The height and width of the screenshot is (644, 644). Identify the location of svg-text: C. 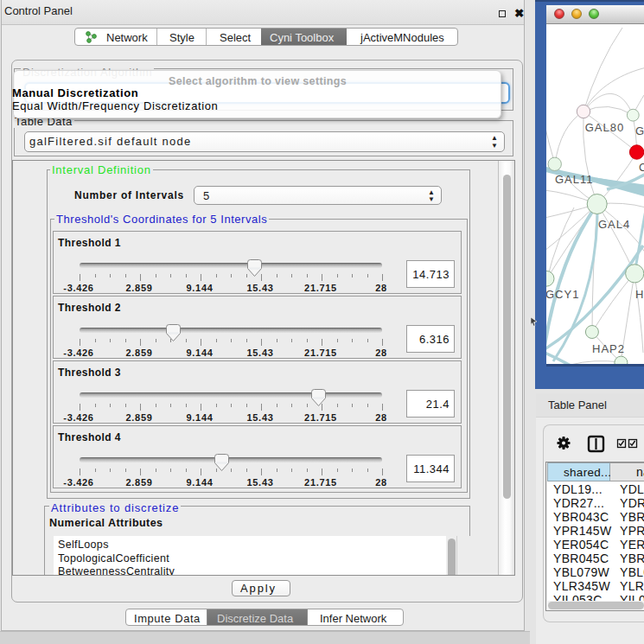
(641, 168).